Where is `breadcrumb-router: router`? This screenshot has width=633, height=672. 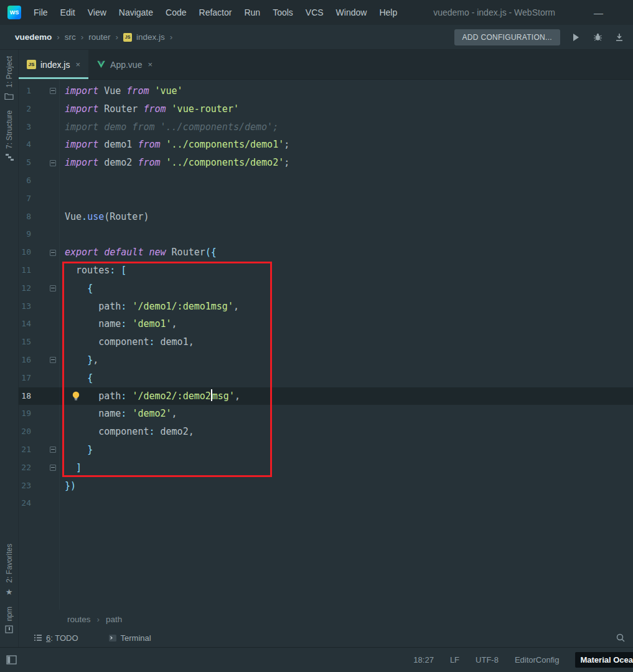
breadcrumb-router: router is located at coordinates (100, 37).